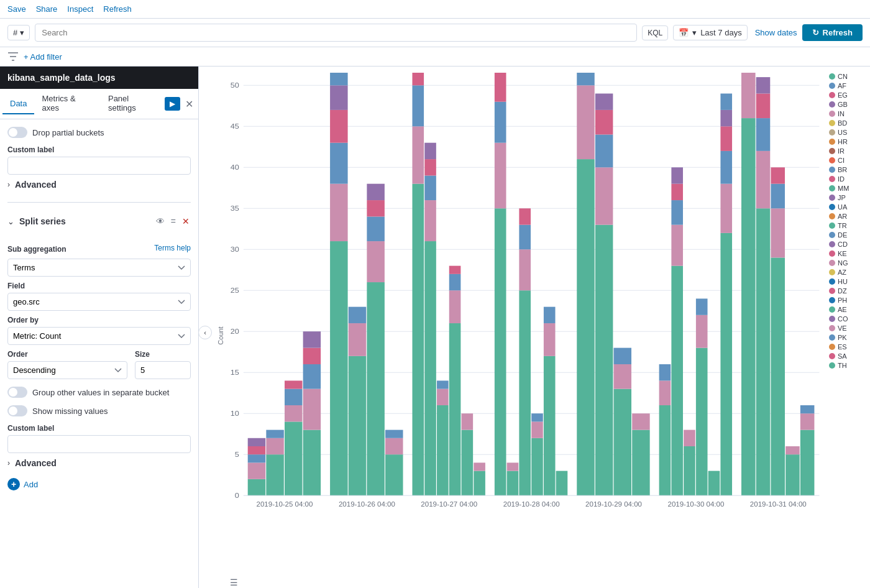  What do you see at coordinates (80, 9) in the screenshot?
I see `inspect-menu-item: Inspect` at bounding box center [80, 9].